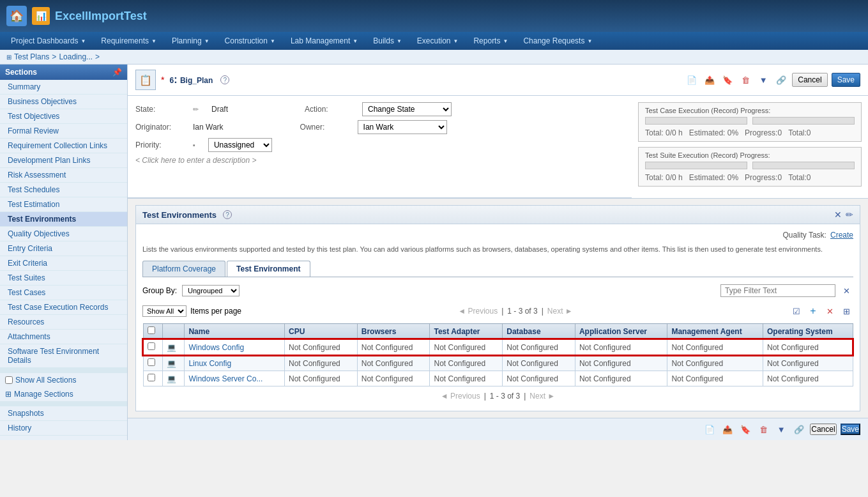 This screenshot has height=497, width=868. Describe the element at coordinates (190, 41) in the screenshot. I see `nav-planning: Planning ▼` at that location.